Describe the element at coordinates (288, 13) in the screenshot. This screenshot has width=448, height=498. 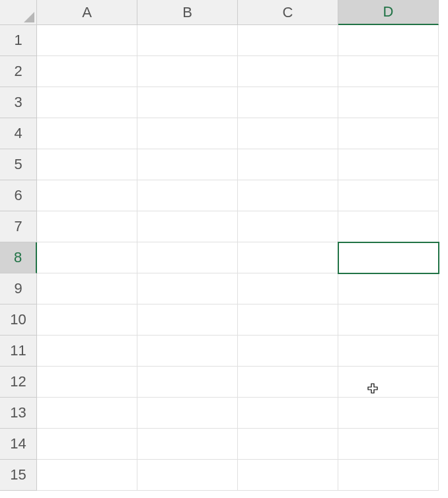
I see `col-header-C: C` at that location.